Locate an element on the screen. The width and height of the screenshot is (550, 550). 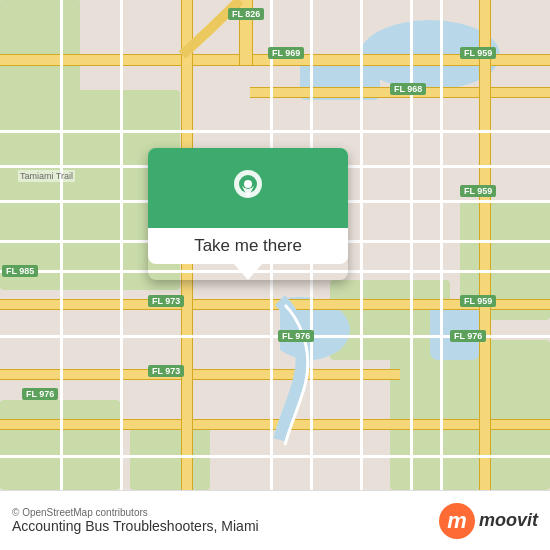
popup-white-area: Take me there is located at coordinates (248, 246).